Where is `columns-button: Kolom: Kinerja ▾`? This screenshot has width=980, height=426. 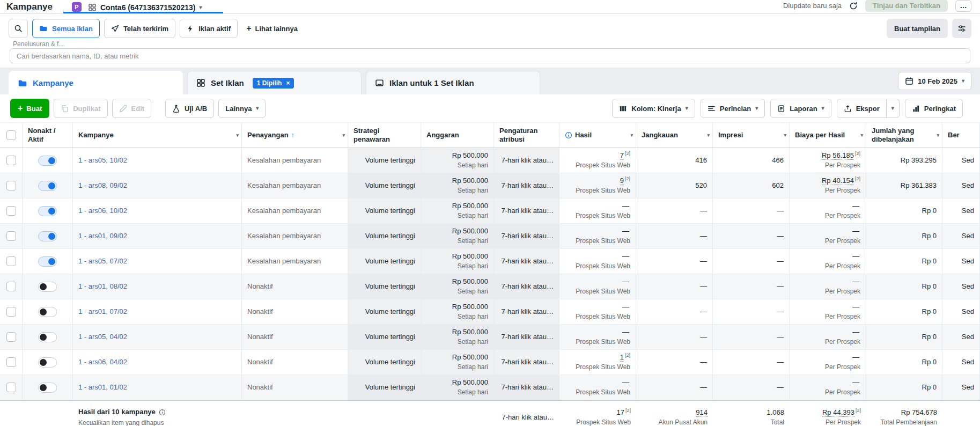 columns-button: Kolom: Kinerja ▾ is located at coordinates (653, 108).